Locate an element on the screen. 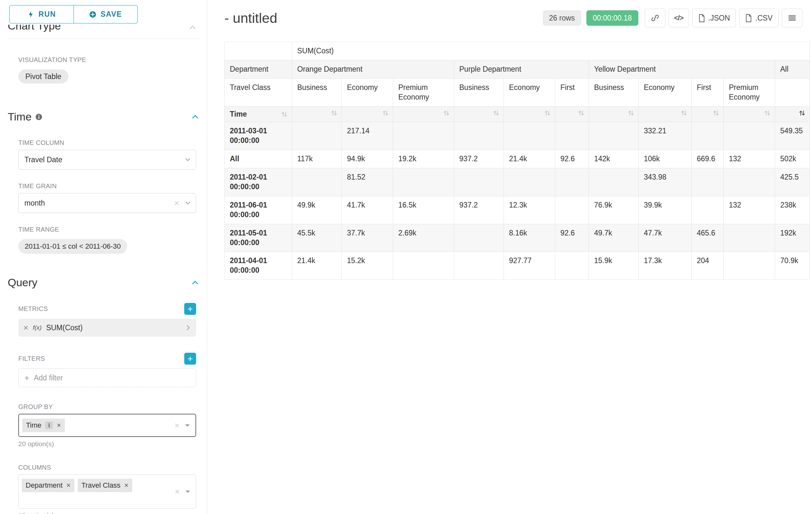 The height and width of the screenshot is (514, 812). metrics-label: METRICS is located at coordinates (33, 309).